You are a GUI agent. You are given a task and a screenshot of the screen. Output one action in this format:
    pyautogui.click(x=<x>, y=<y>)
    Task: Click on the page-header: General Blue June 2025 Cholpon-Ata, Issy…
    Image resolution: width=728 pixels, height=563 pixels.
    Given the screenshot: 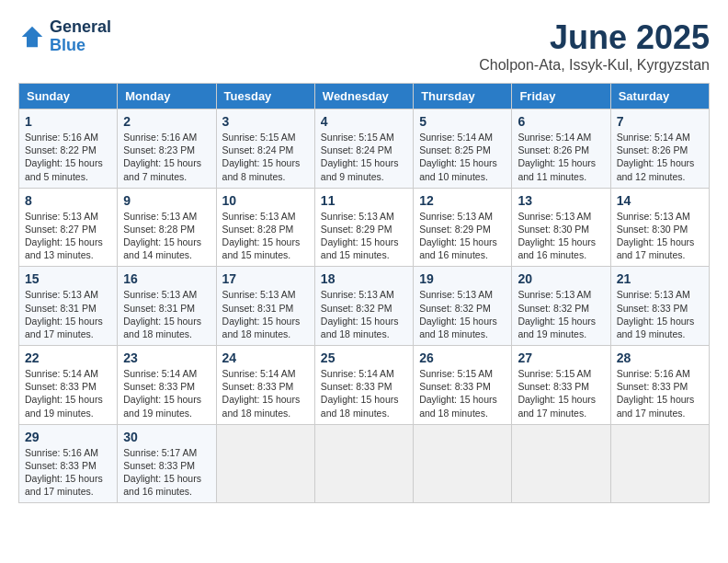 What is the action you would take?
    pyautogui.click(x=364, y=46)
    